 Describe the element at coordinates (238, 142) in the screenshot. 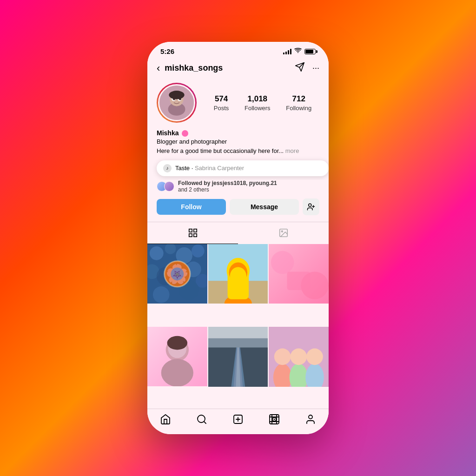

I see `bio-line1: Blogger and photographer` at that location.